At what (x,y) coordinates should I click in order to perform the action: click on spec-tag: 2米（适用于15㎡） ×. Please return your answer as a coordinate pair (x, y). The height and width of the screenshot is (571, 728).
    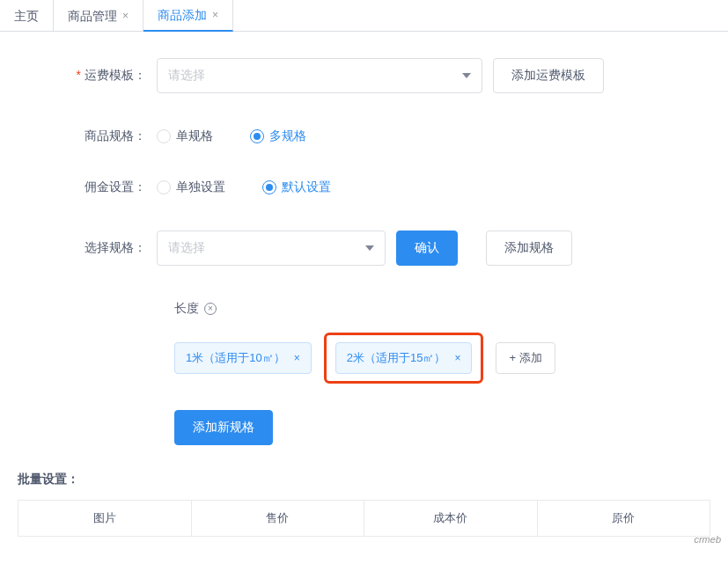
    Looking at the image, I should click on (404, 358).